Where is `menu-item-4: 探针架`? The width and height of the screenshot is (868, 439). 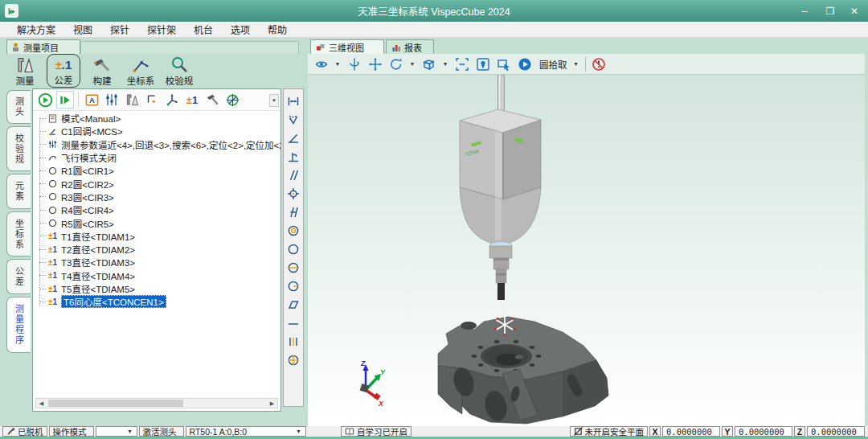
menu-item-4: 探针架 is located at coordinates (162, 29).